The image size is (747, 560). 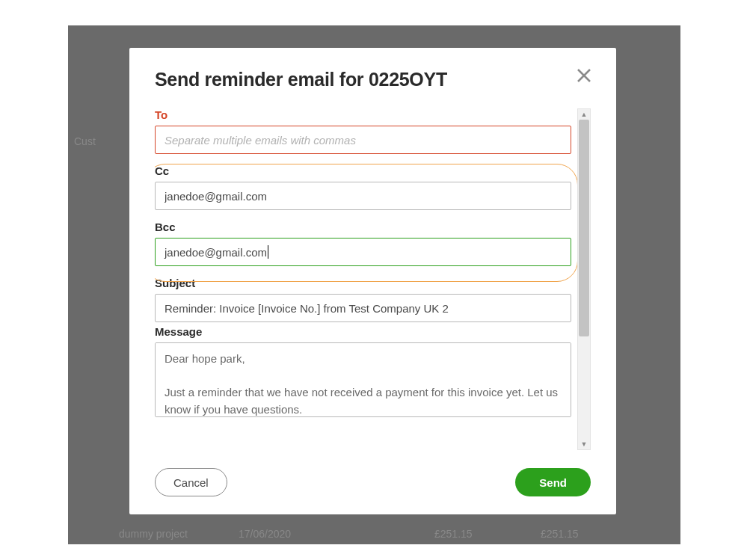 What do you see at coordinates (363, 283) in the screenshot?
I see `subject-label: Subject` at bounding box center [363, 283].